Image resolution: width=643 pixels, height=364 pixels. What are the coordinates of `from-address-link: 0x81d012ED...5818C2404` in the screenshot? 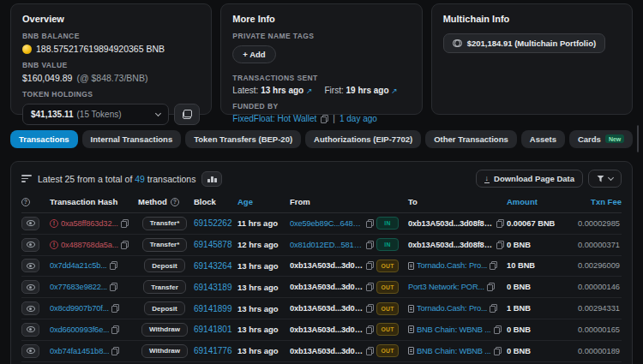 It's located at (327, 245).